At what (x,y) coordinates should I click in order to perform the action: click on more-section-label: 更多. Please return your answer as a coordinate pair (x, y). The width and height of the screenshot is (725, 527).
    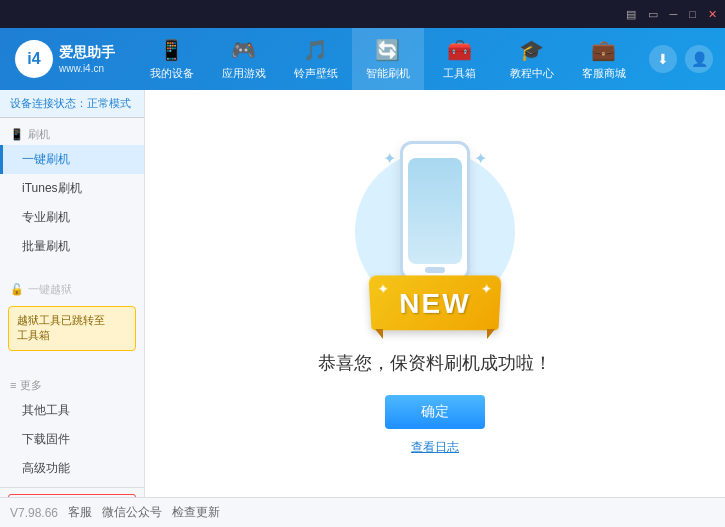
    Looking at the image, I should click on (31, 386).